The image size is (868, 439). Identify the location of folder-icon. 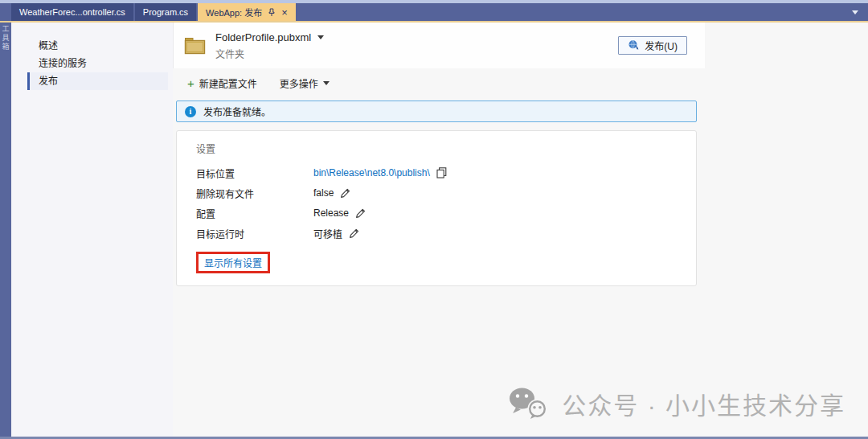
(194, 46).